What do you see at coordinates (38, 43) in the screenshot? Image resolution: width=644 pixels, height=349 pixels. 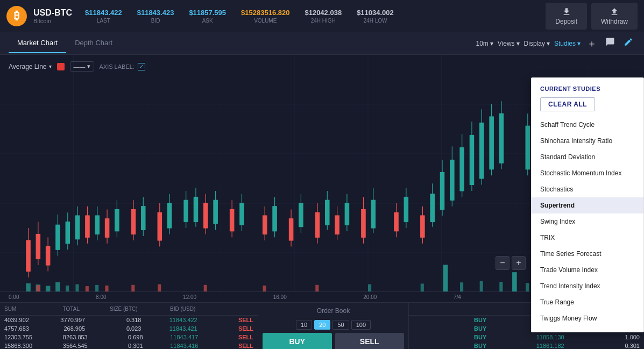 I see `tab-market-chart: Market Chart` at bounding box center [38, 43].